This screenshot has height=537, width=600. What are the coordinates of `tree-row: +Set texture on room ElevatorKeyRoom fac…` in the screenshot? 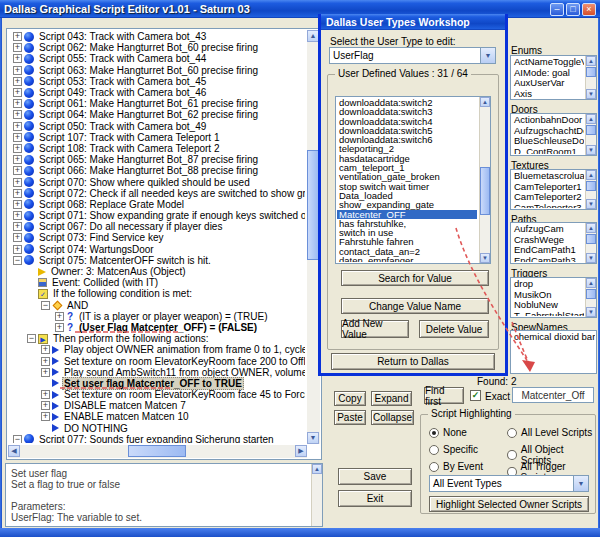 It's located at (157, 394).